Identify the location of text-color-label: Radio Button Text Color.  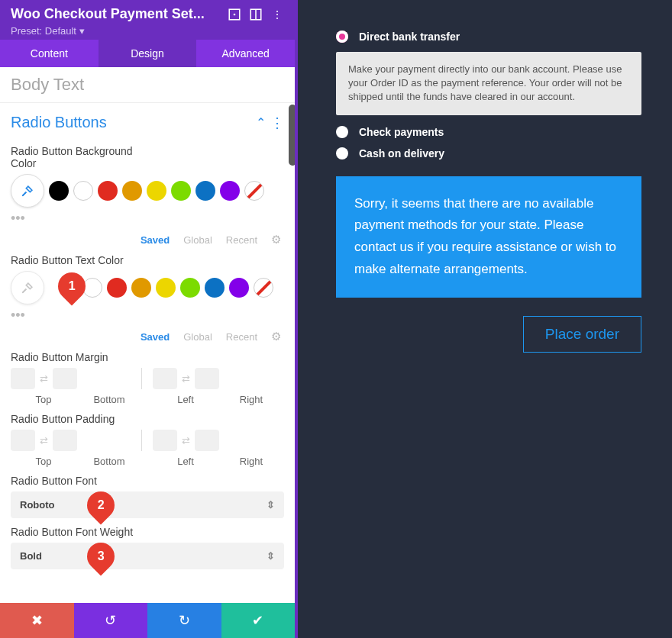
(147, 260).